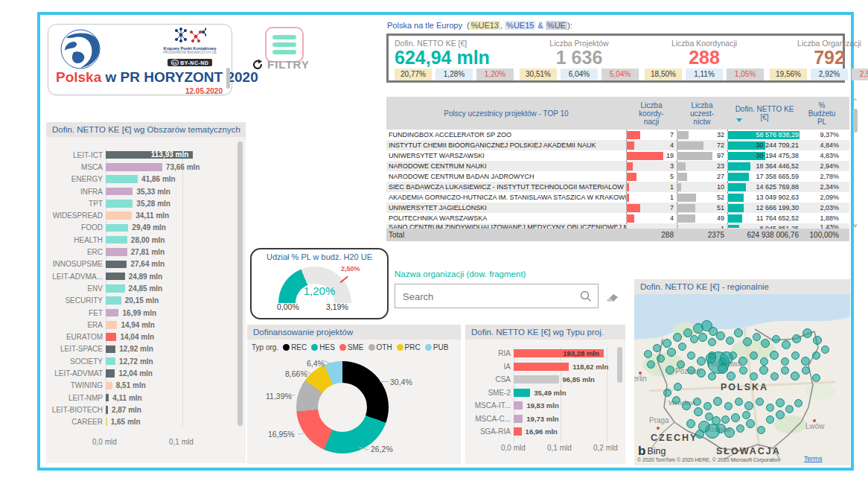 The width and height of the screenshot is (868, 484). What do you see at coordinates (141, 325) in the screenshot?
I see `thematic-bar-row: ERA14,94 mln` at bounding box center [141, 325].